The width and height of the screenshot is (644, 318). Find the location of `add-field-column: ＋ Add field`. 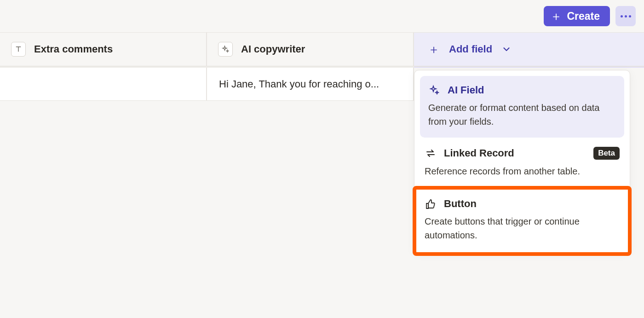

add-field-column: ＋ Add field is located at coordinates (529, 50).